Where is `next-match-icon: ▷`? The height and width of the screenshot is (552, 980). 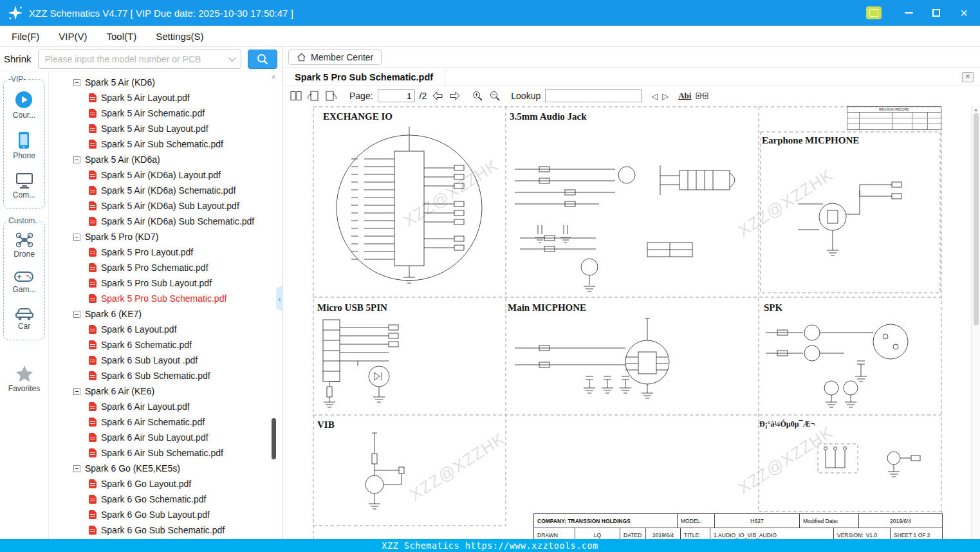 next-match-icon: ▷ is located at coordinates (665, 97).